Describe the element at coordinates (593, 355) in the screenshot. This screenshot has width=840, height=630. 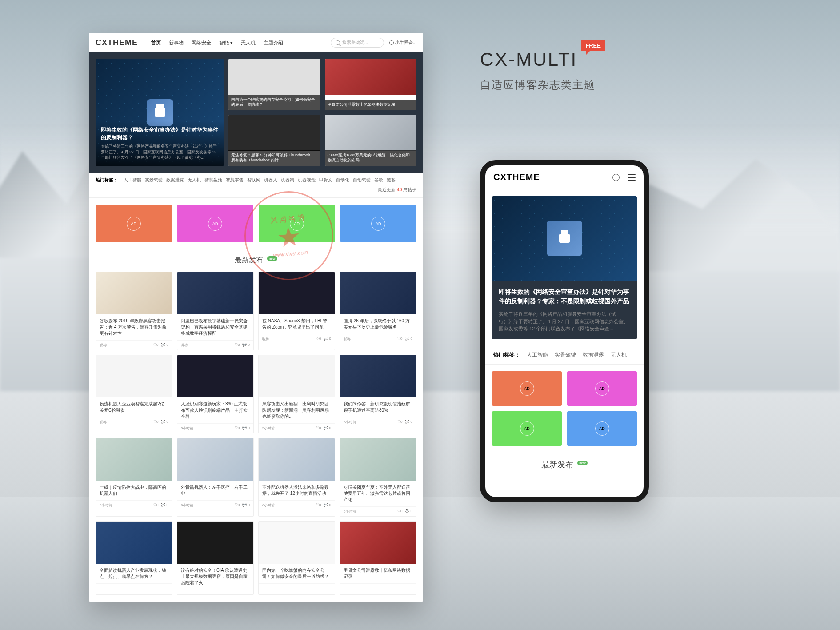
I see `mobile-tag: 数据泄露` at that location.